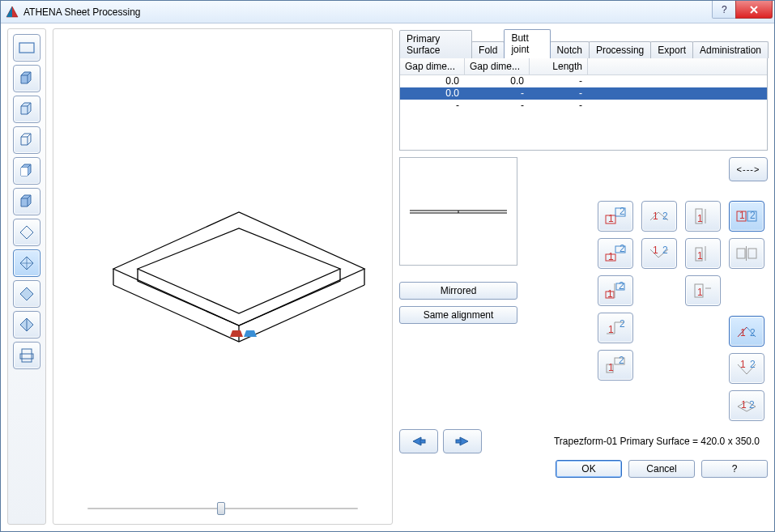 The image size is (775, 532). What do you see at coordinates (583, 469) in the screenshot?
I see `dialog-buttons: OK Cancel ?` at bounding box center [583, 469].